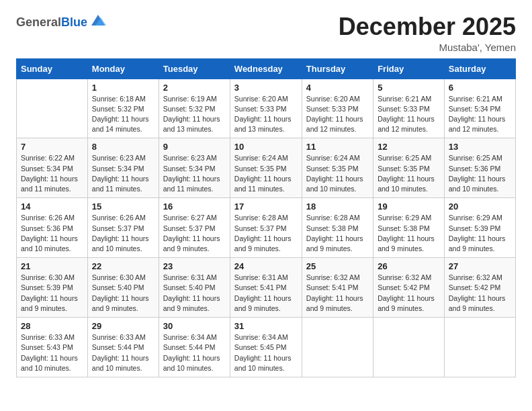  I want to click on header-day-thursday: Thursday, so click(337, 68).